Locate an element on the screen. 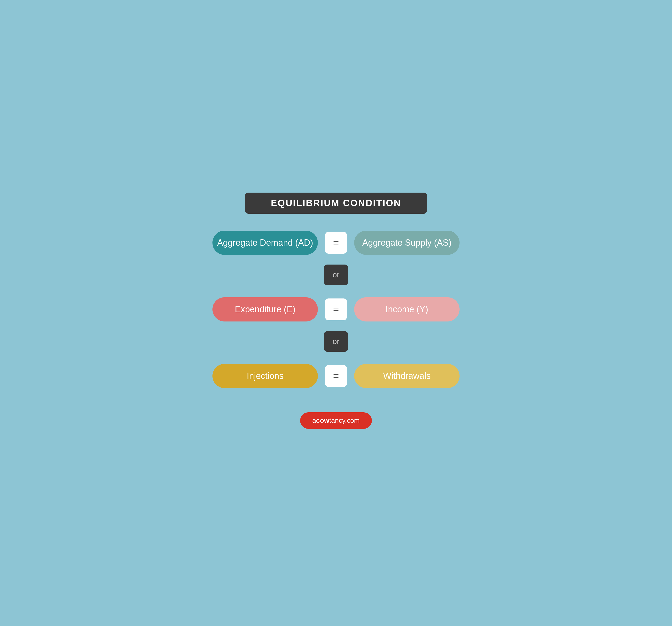 The image size is (672, 626). equals-box-1: = is located at coordinates (336, 243).